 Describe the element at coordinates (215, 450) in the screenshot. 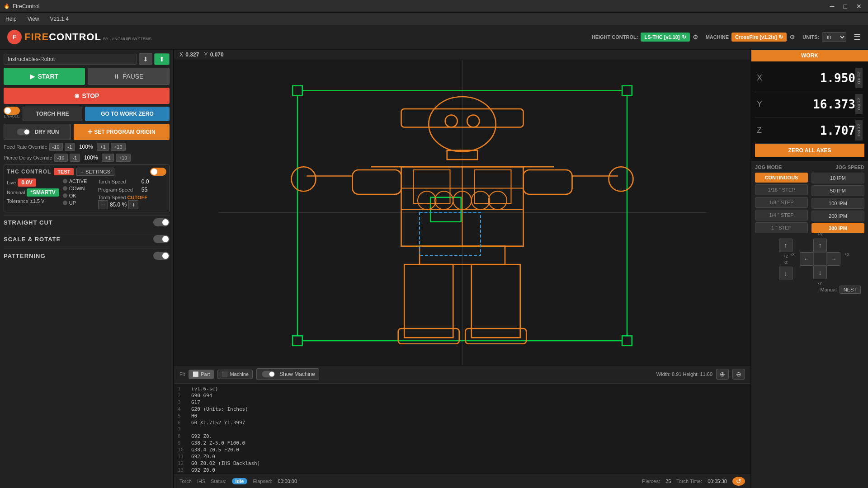

I see `gcode-code: G38.4 Z0.5 F20.0` at that location.